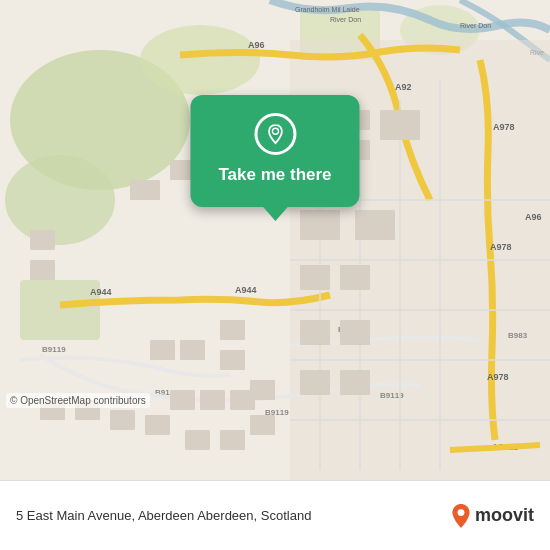 This screenshot has height=550, width=550. What do you see at coordinates (274, 151) in the screenshot?
I see `take-me-there-popup: Take me there` at bounding box center [274, 151].